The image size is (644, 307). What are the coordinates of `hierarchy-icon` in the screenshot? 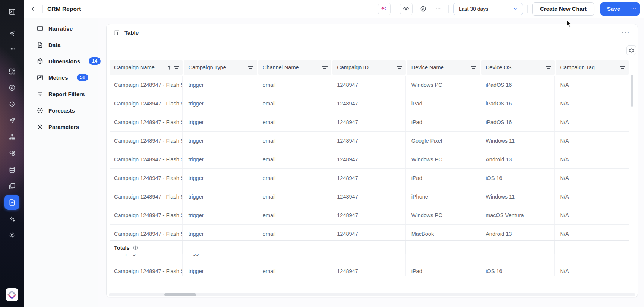 It's located at (12, 137).